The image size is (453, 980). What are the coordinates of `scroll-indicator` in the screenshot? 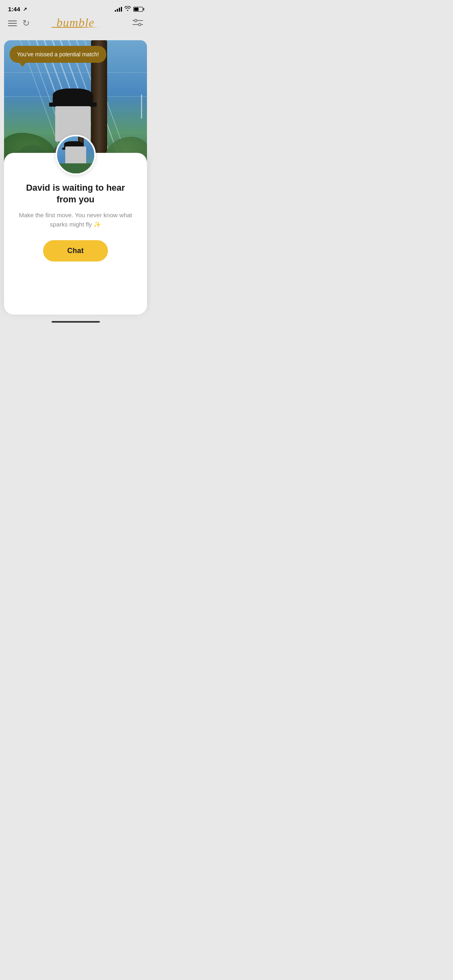 It's located at (142, 107).